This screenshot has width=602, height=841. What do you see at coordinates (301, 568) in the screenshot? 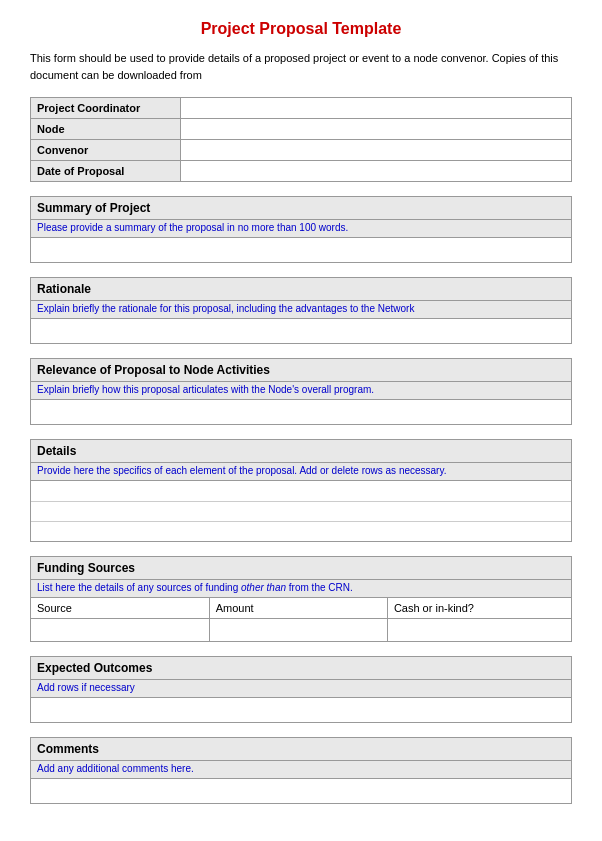
I see `funding-heading: Funding Sources` at bounding box center [301, 568].